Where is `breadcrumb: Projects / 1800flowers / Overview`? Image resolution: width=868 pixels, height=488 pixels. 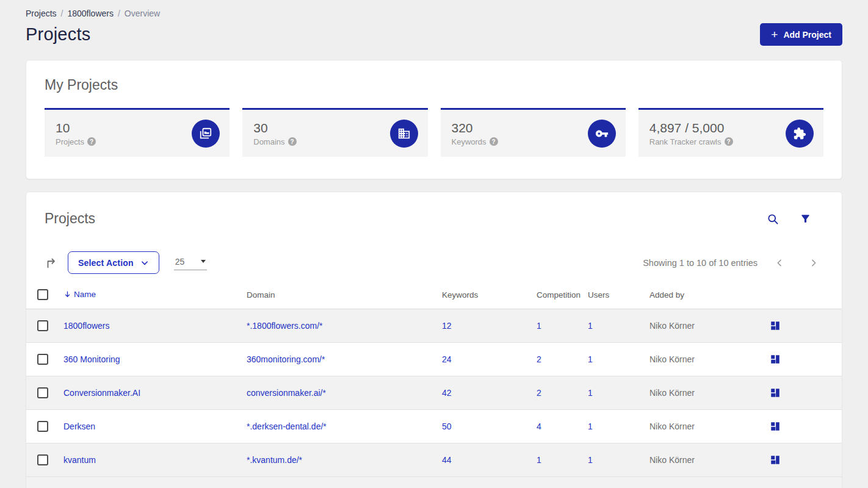 breadcrumb: Projects / 1800flowers / Overview is located at coordinates (434, 9).